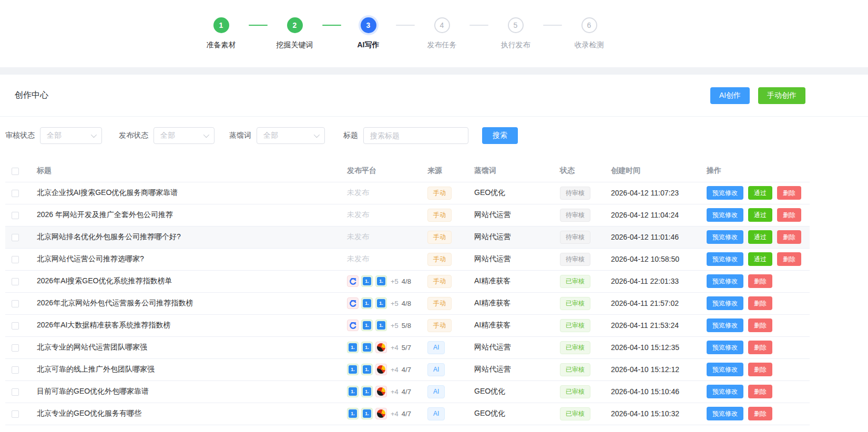 Image resolution: width=868 pixels, height=432 pixels. What do you see at coordinates (407, 414) in the screenshot?
I see `table-row: 北京专业的GEO优化服务有哪些1.1.+44/7AIGEO优化已审核2026-0…` at bounding box center [407, 414].